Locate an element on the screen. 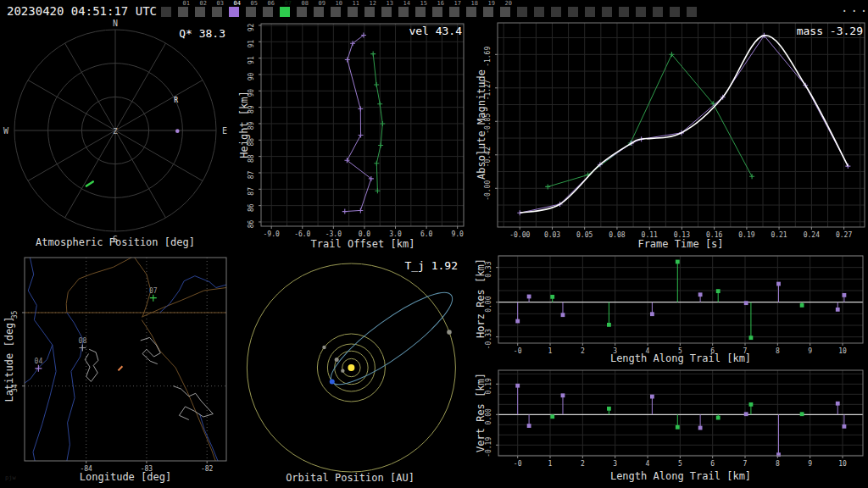 The height and width of the screenshot is (488, 868). sky-marker-segment is located at coordinates (90, 183).